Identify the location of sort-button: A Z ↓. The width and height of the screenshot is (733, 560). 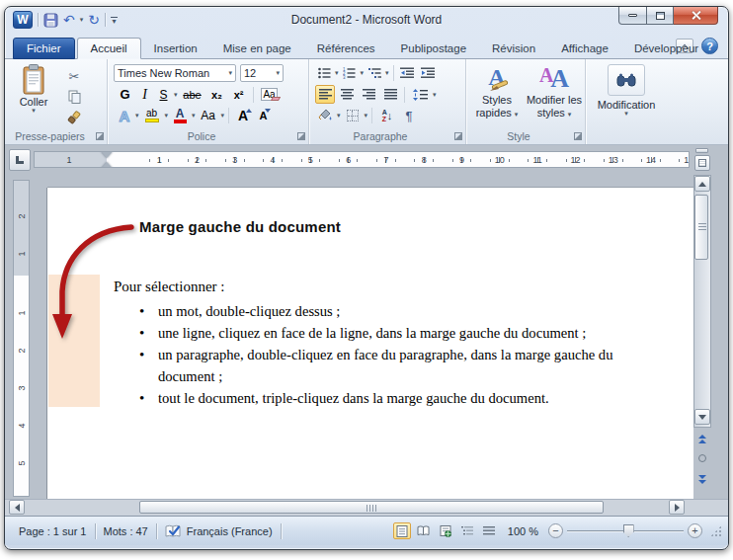
(387, 116).